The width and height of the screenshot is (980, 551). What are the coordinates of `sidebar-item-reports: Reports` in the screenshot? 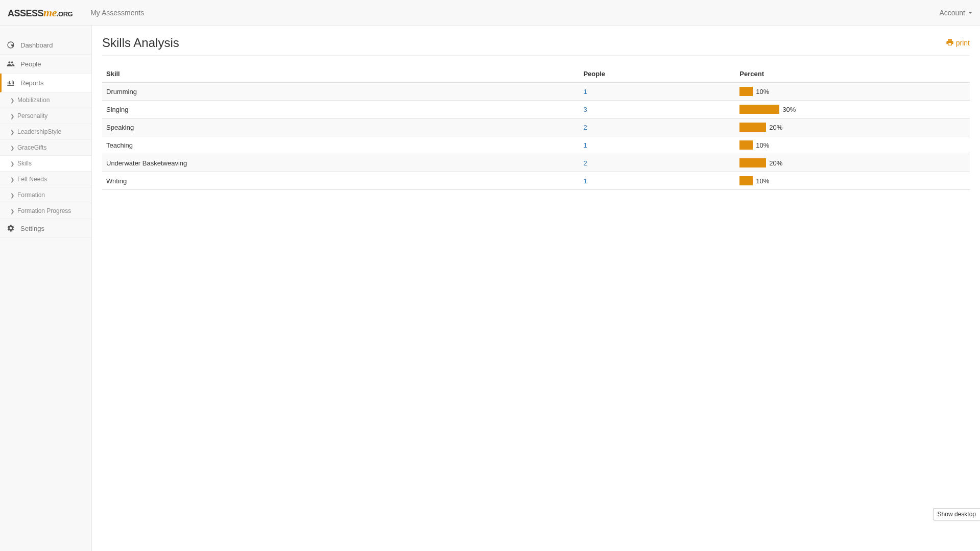 It's located at (46, 83).